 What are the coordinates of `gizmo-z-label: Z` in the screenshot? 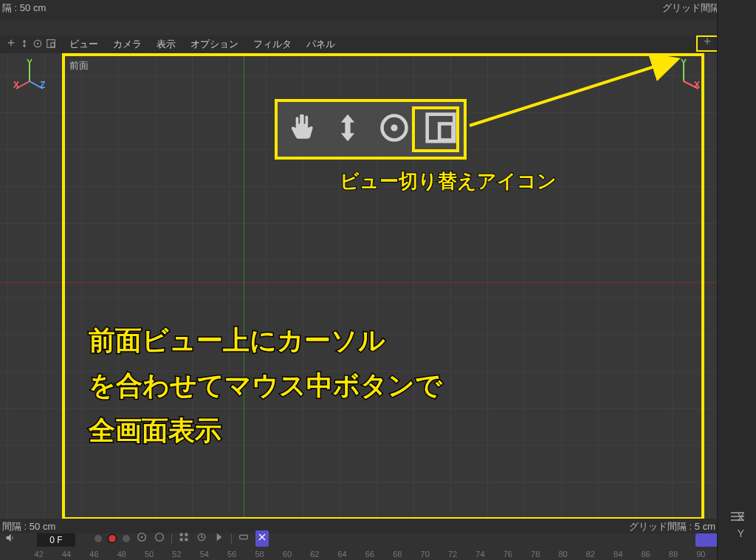 It's located at (43, 85).